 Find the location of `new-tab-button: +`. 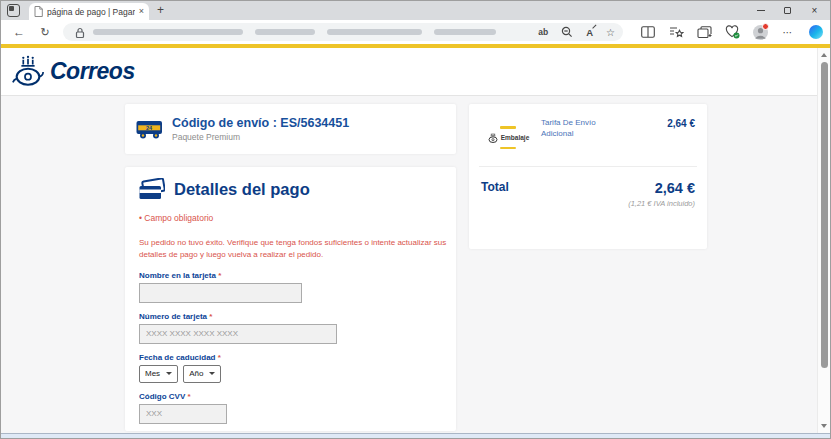

new-tab-button: + is located at coordinates (160, 10).